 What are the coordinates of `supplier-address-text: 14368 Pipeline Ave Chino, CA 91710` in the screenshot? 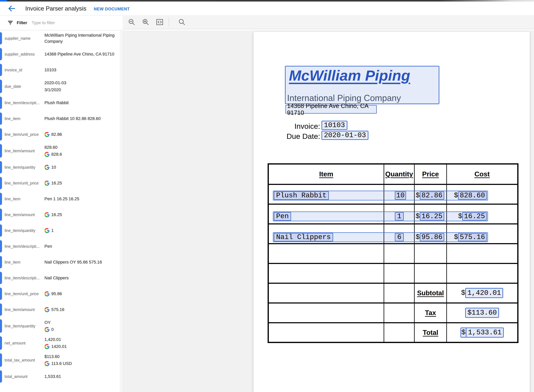 It's located at (332, 109).